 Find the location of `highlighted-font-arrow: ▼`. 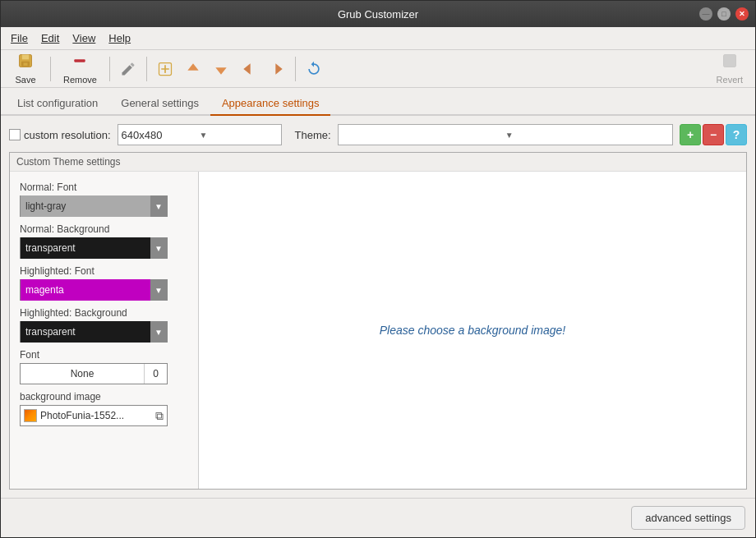

highlighted-font-arrow: ▼ is located at coordinates (159, 290).